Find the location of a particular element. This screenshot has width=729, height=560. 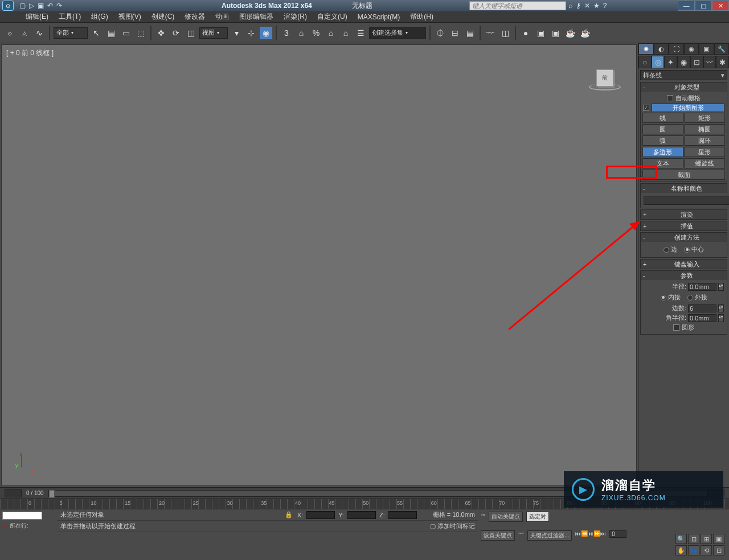

selset-dropdown: 创建选择集 is located at coordinates (398, 33).